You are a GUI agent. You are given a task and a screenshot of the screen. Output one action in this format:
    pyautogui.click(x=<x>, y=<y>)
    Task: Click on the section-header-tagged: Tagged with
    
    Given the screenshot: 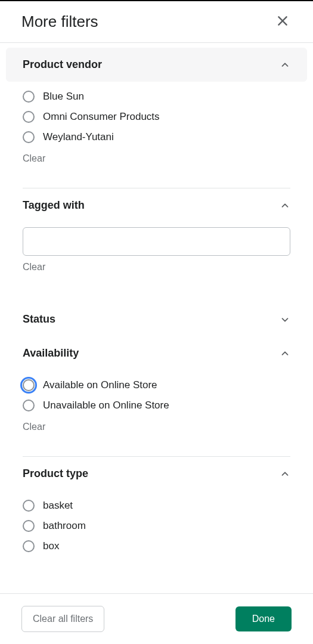 What is the action you would take?
    pyautogui.click(x=156, y=205)
    